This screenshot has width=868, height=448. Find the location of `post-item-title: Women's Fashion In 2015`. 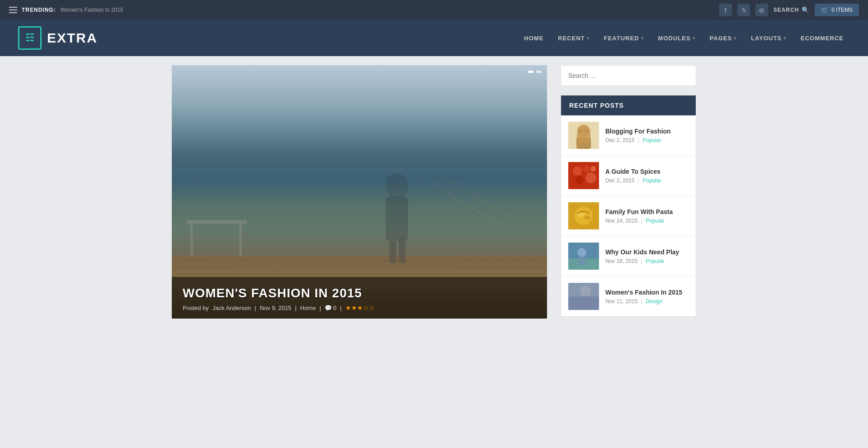

post-item-title: Women's Fashion In 2015 is located at coordinates (647, 292).